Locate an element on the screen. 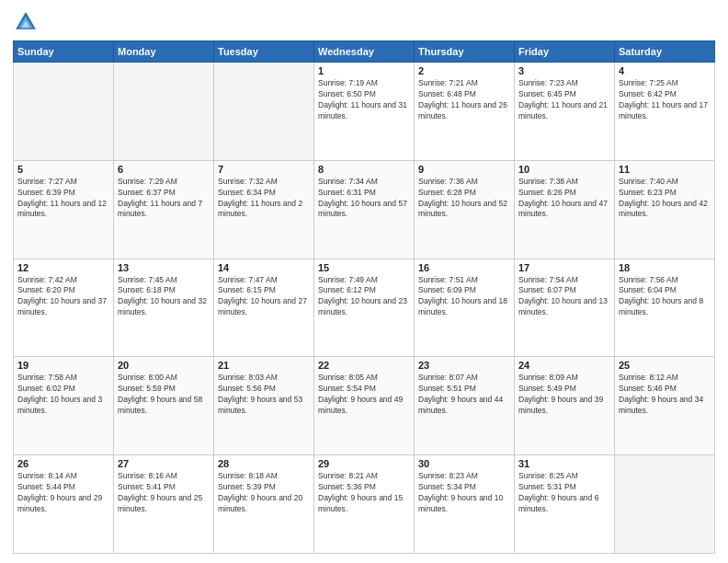 This screenshot has height=563, width=728. day-info: Sunrise: 7:49 AM Sunset: 6:12 PM Dayligh… is located at coordinates (364, 297).